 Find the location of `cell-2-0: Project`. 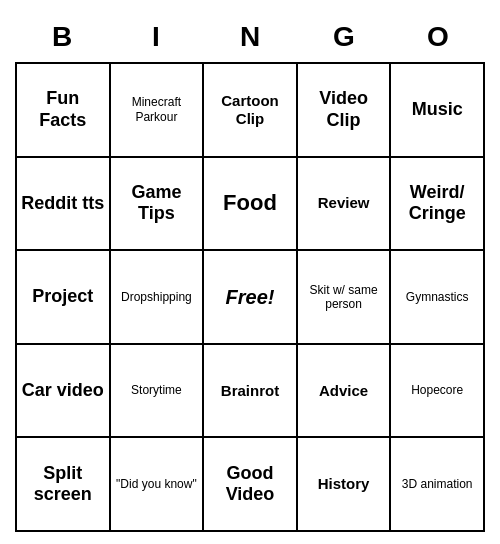

cell-2-0: Project is located at coordinates (64, 298).